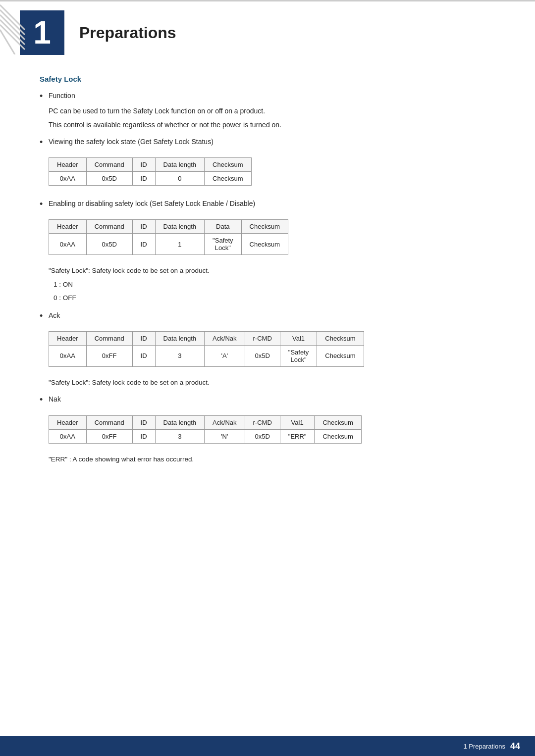  Describe the element at coordinates (272, 383) in the screenshot. I see `safety-lock-note-2: "Safety Lock": Safety lock code to be se…` at that location.